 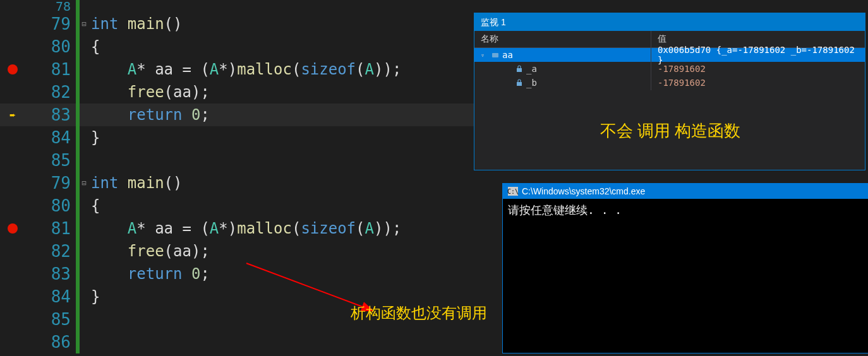 I want to click on watch-rows: ▿ aa0x006b5d70 {_a=-17891602 _b=-1789160…, so click(x=670, y=69).